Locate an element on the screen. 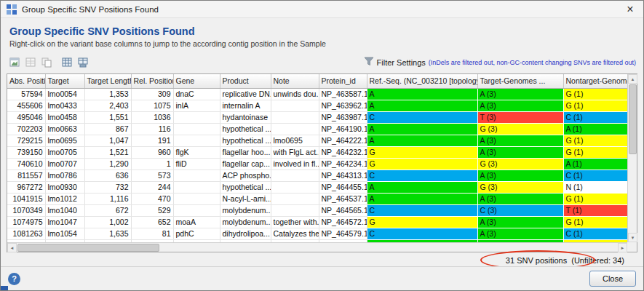 Image resolution: width=644 pixels, height=291 pixels. cell-abs: 1081263 is located at coordinates (26, 234).